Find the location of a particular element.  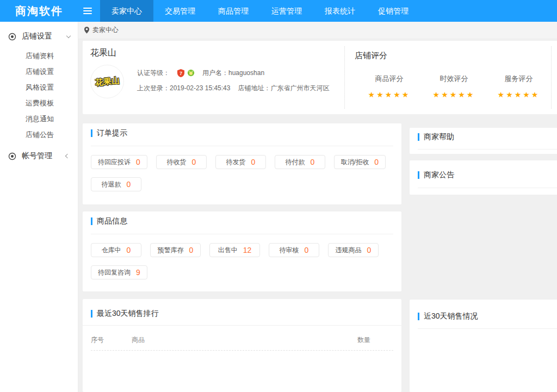

location-pin-icon is located at coordinates (87, 30).